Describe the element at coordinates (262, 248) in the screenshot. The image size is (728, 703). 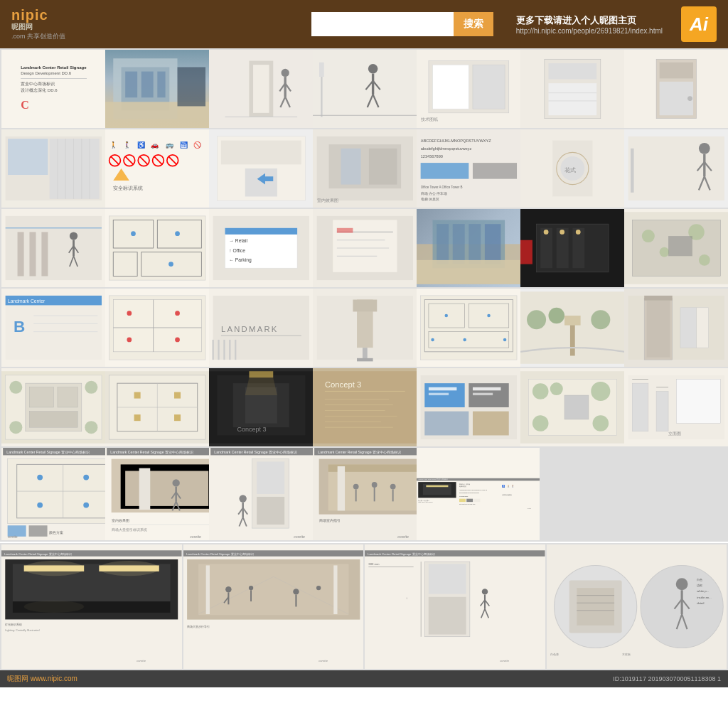
I see `thumb-r3c3: → Retail ↑ Office ← Parking` at that location.